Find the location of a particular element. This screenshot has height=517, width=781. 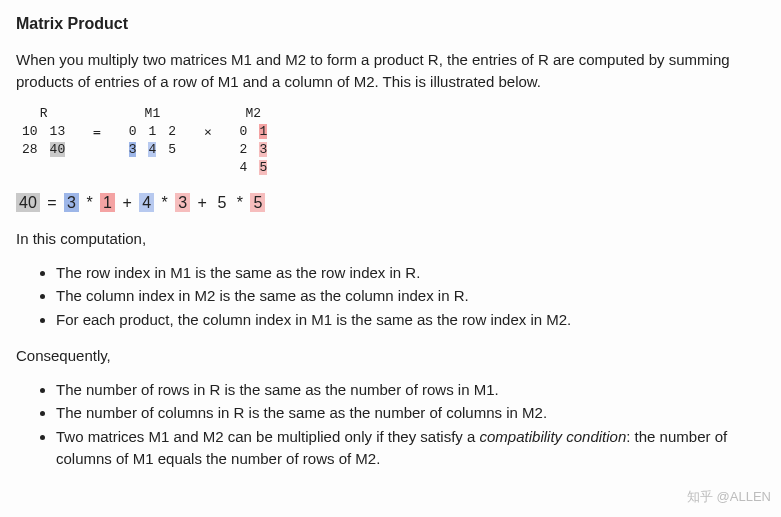

computation-intro: In this computation, is located at coordinates (390, 239).